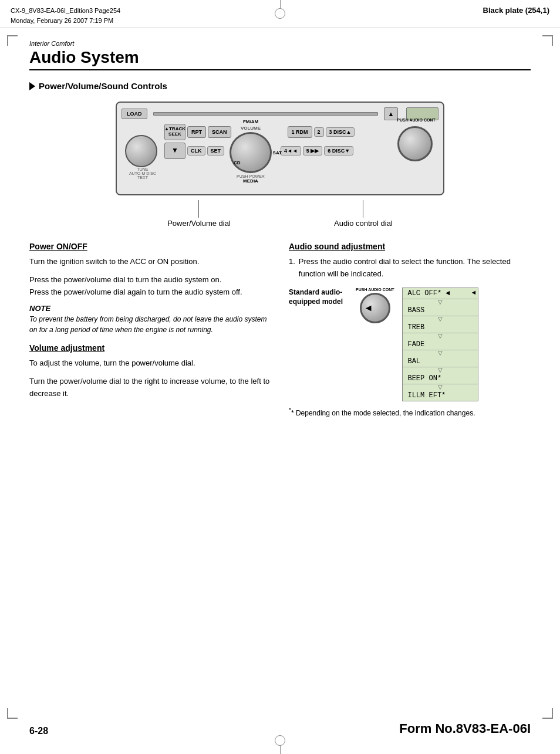  I want to click on bottom-center-mark, so click(280, 745).